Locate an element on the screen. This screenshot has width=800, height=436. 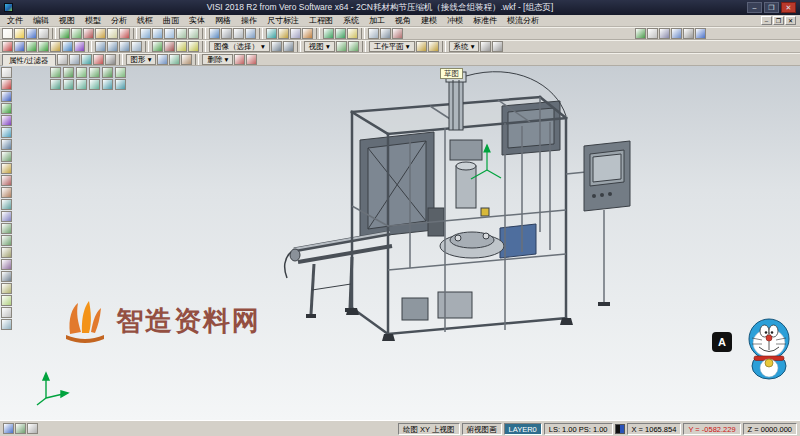
layer-color-chip is located at coordinates (620, 429).